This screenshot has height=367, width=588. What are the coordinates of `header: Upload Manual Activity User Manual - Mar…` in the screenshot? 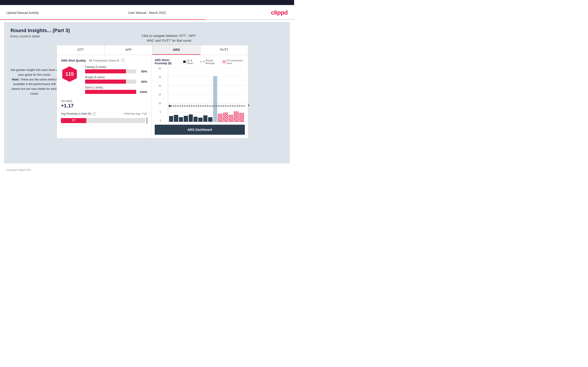 It's located at (147, 12).